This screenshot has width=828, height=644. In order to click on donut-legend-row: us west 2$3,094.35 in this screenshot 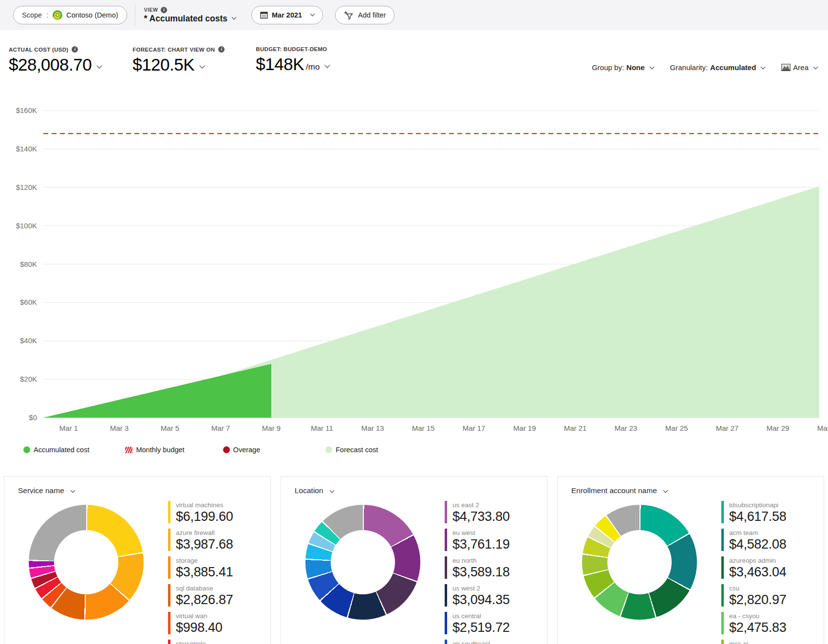, I will do `click(495, 598)`.